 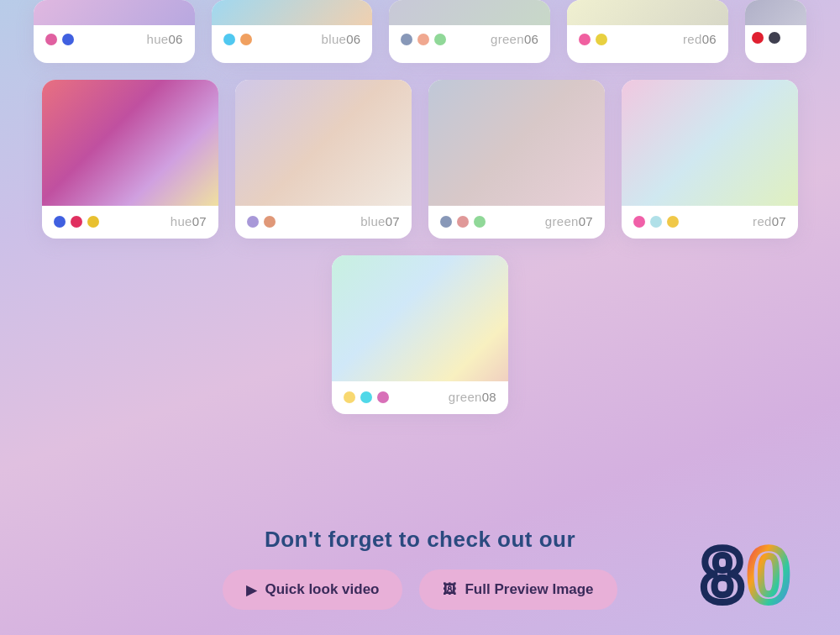 What do you see at coordinates (700, 39) in the screenshot?
I see `card-label: red06` at bounding box center [700, 39].